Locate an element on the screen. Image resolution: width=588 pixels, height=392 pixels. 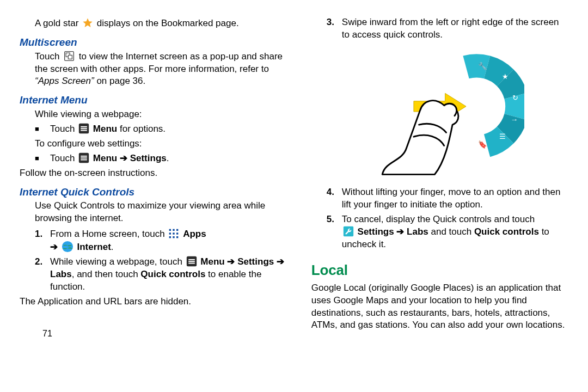
internet-globe-icon is located at coordinates (68, 247).